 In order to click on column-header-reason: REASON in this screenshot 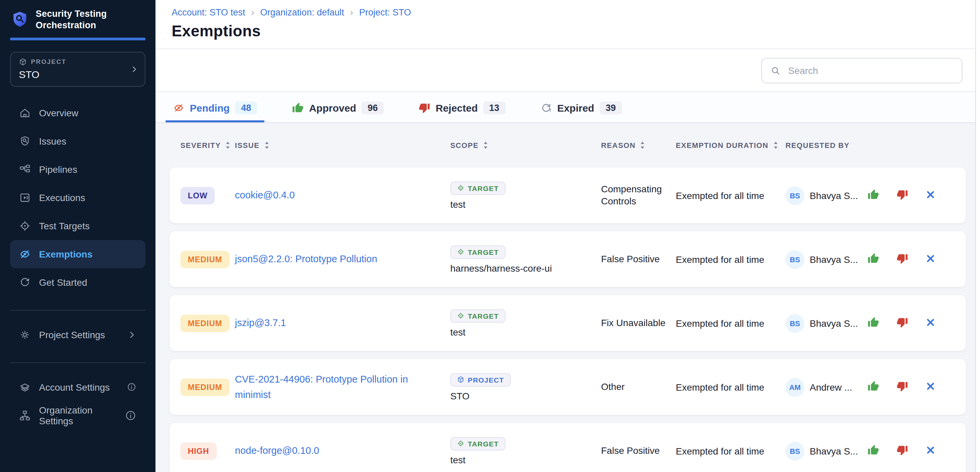, I will do `click(638, 145)`.